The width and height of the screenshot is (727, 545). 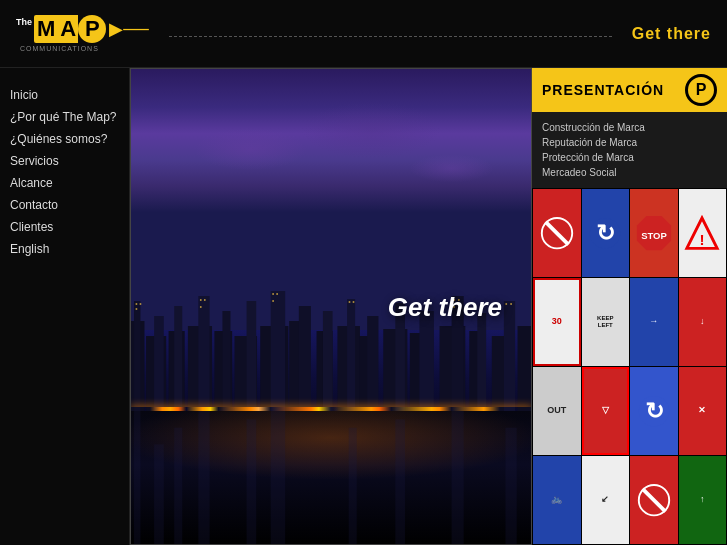 I want to click on sign-cell: 🚲, so click(x=557, y=500).